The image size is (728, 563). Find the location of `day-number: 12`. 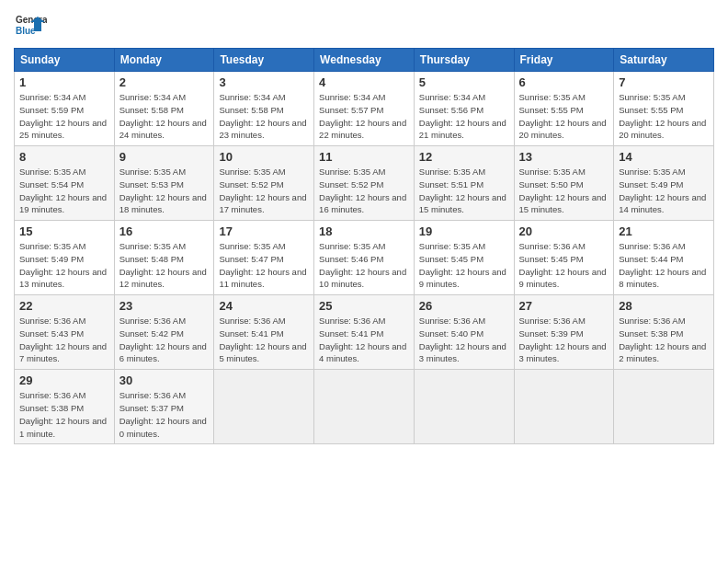

day-number: 12 is located at coordinates (464, 156).